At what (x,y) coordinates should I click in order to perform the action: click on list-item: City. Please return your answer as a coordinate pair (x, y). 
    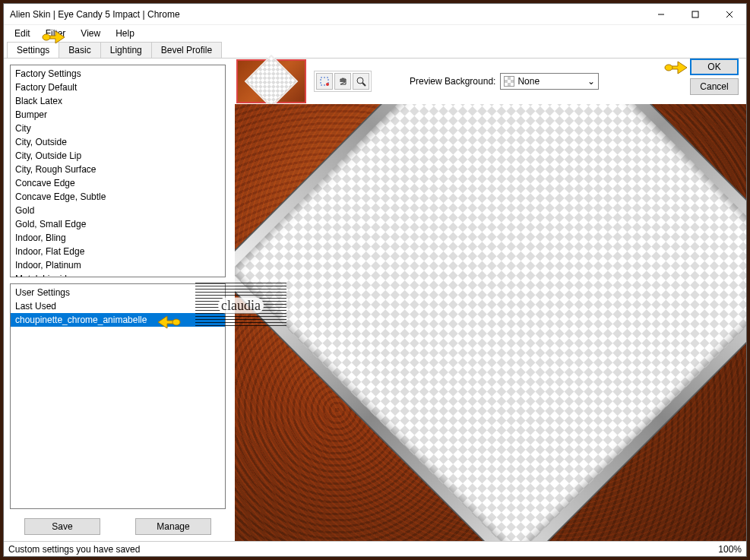
    Looking at the image, I should click on (118, 128).